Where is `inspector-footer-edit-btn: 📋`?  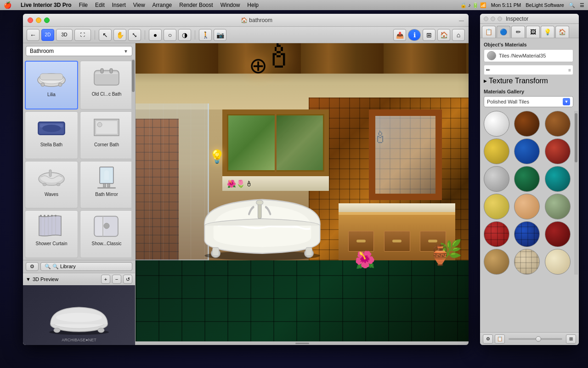 inspector-footer-edit-btn: 📋 is located at coordinates (500, 339).